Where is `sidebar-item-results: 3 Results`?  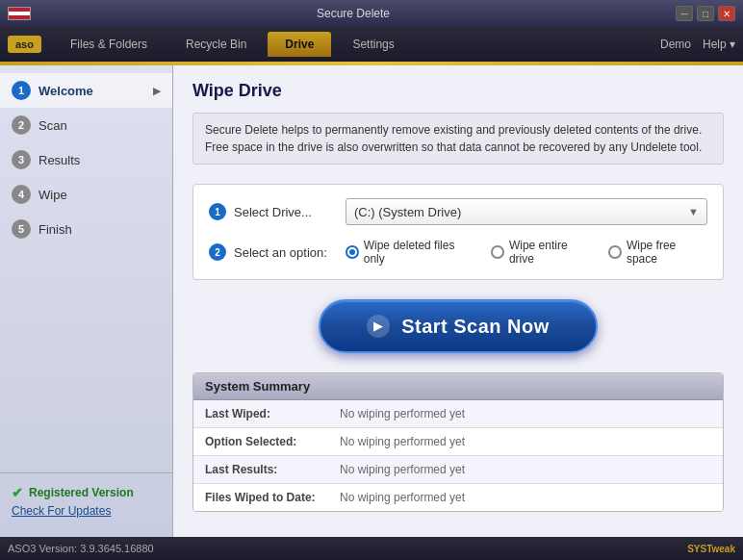 sidebar-item-results: 3 Results is located at coordinates (87, 160).